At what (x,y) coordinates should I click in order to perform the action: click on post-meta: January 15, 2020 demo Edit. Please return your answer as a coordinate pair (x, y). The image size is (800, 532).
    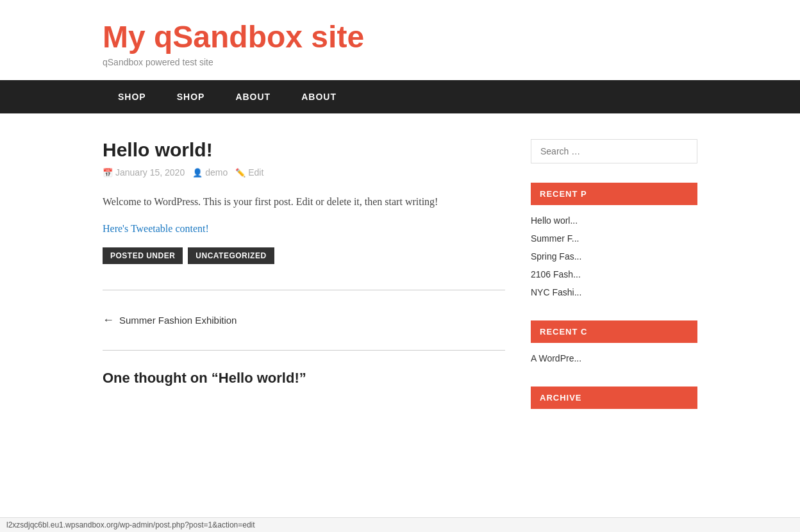
    Looking at the image, I should click on (304, 172).